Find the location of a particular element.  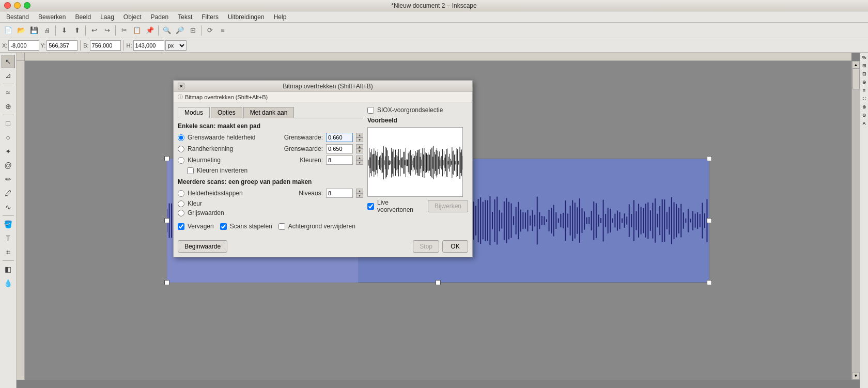

niveaus-input is located at coordinates (339, 193).